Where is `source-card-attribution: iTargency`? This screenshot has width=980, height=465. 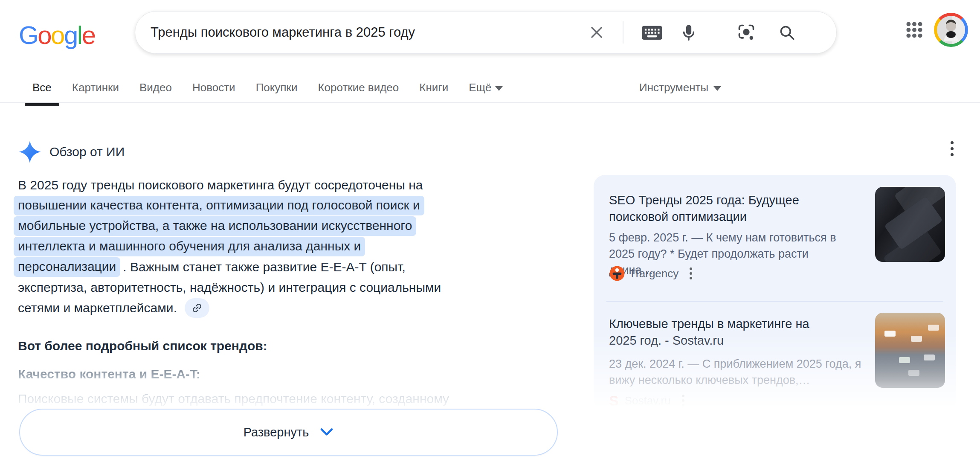
source-card-attribution: iTargency is located at coordinates (651, 273).